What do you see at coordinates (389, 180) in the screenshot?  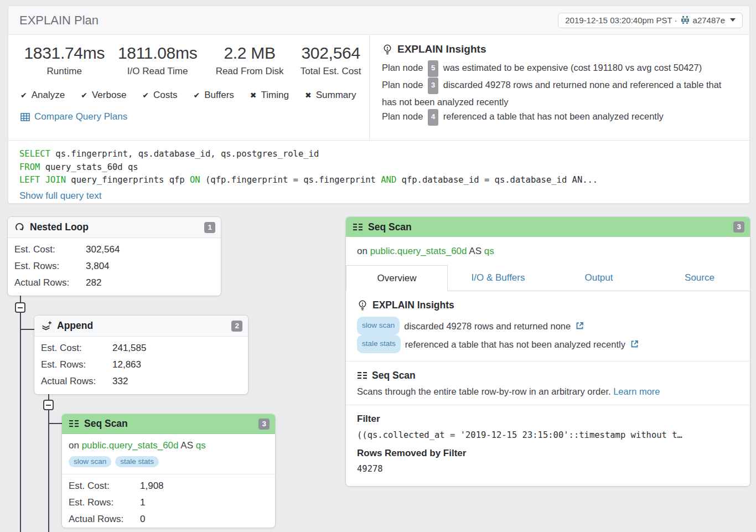 I see `sql-keyword: AND` at bounding box center [389, 180].